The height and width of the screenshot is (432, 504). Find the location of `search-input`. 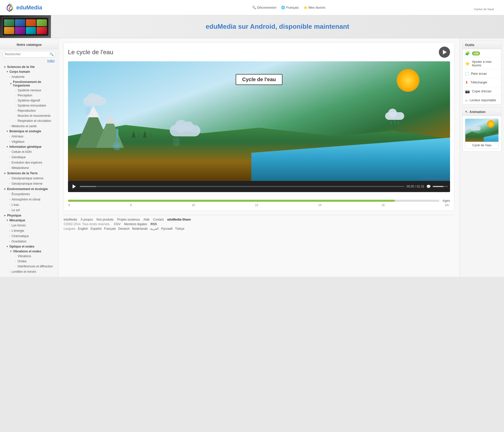

search-input is located at coordinates (29, 54).